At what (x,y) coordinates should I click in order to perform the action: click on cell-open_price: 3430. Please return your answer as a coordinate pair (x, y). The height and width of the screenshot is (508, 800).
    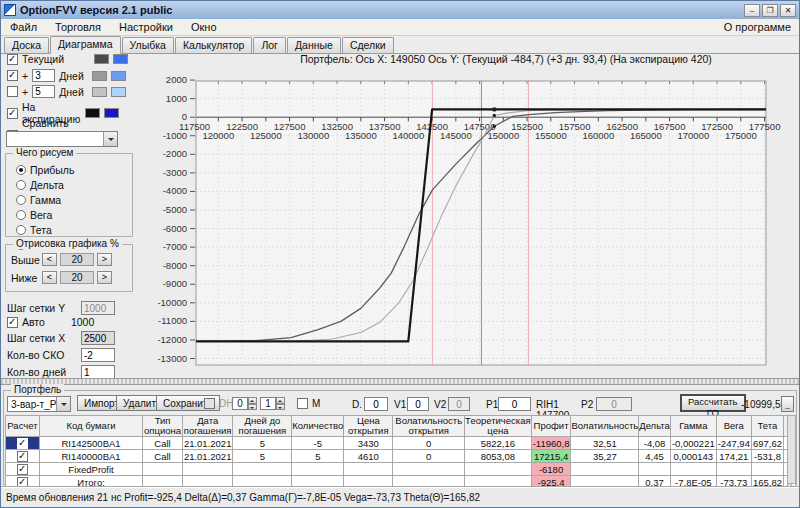
    Looking at the image, I should click on (368, 444).